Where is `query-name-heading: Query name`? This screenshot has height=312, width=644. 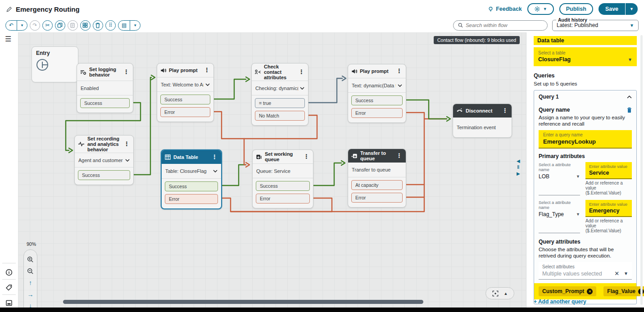 query-name-heading: Query name is located at coordinates (554, 110).